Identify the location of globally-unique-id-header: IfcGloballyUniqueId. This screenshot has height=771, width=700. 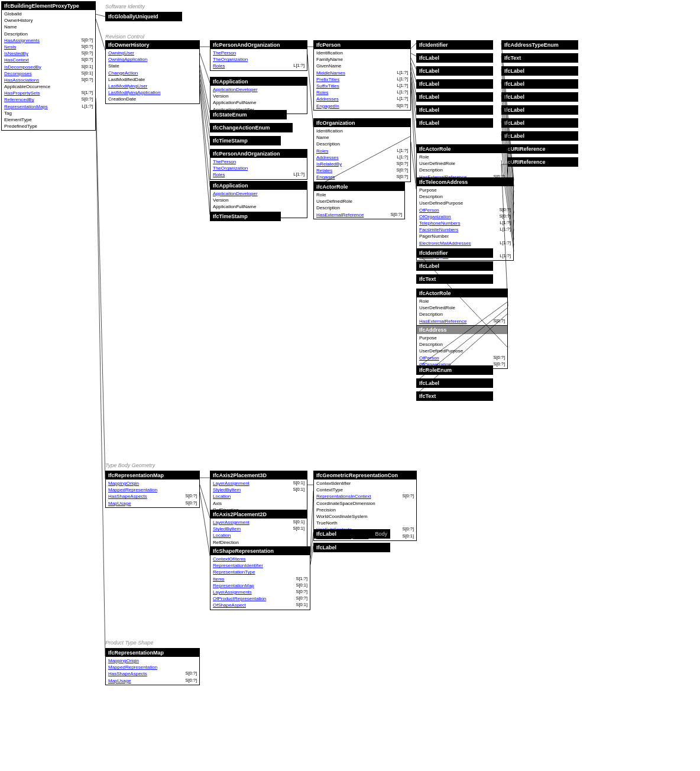
(144, 17).